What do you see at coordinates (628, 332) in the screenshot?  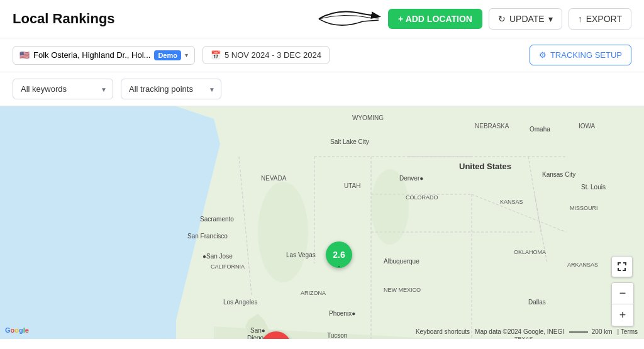 I see `terms-link: | Terms` at bounding box center [628, 332].